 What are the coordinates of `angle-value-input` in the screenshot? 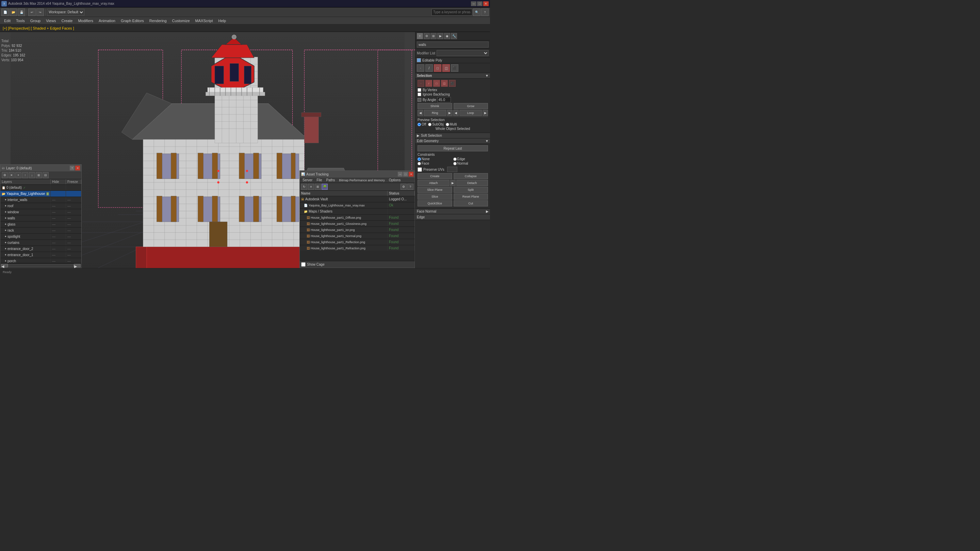 It's located at (444, 100).